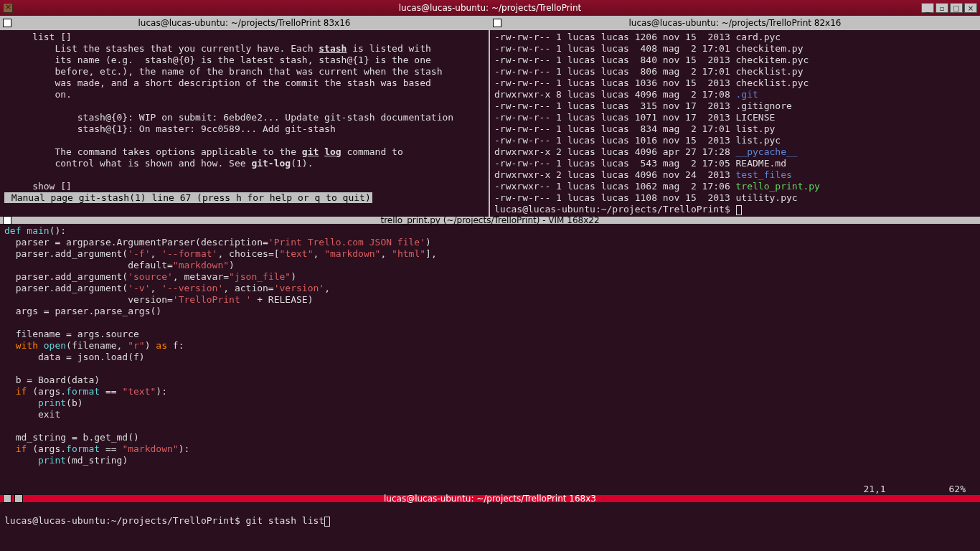 The image size is (980, 551). What do you see at coordinates (8, 8) in the screenshot?
I see `window-close-button` at bounding box center [8, 8].